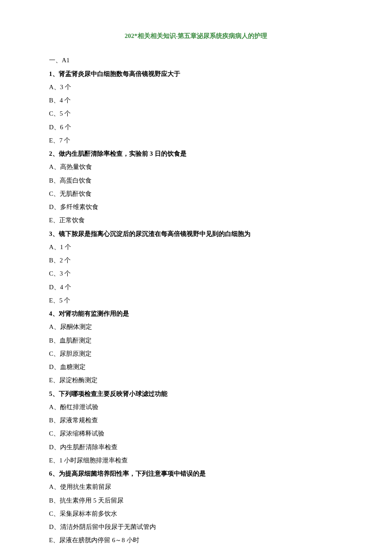 The image size is (392, 555). Describe the element at coordinates (196, 288) in the screenshot. I see `option-d: D、4 个` at that location.